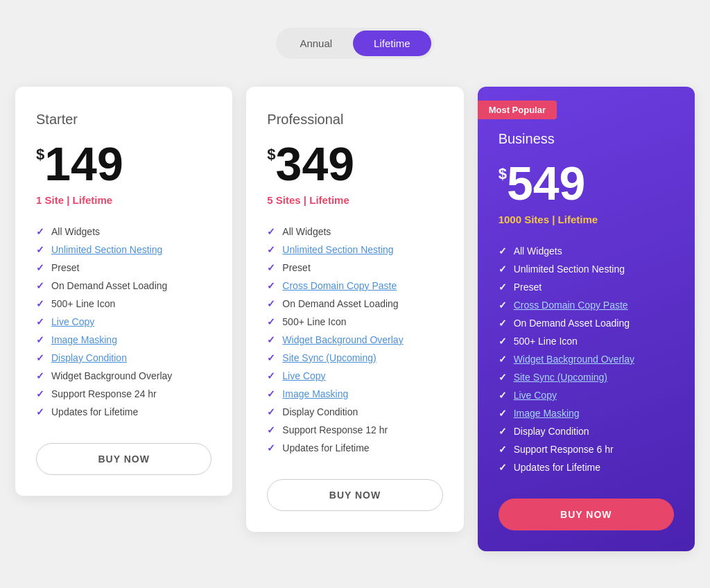 The height and width of the screenshot is (588, 710). What do you see at coordinates (123, 119) in the screenshot?
I see `plan-name: Starter` at bounding box center [123, 119].